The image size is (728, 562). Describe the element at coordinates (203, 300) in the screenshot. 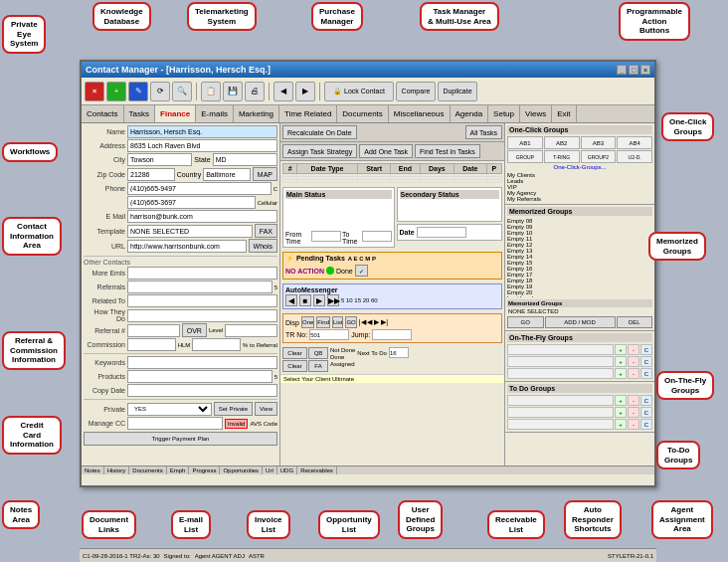

I see `related-to-input` at that location.